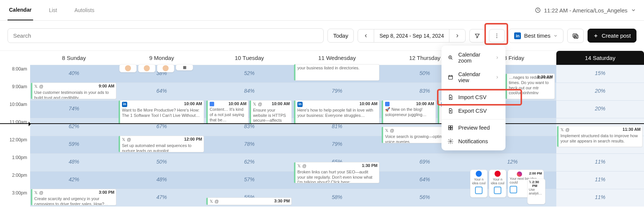  Describe the element at coordinates (161, 144) in the screenshot. I see `event-card: 𝕏@ 12:00 PM Set up automated email seque…` at that location.